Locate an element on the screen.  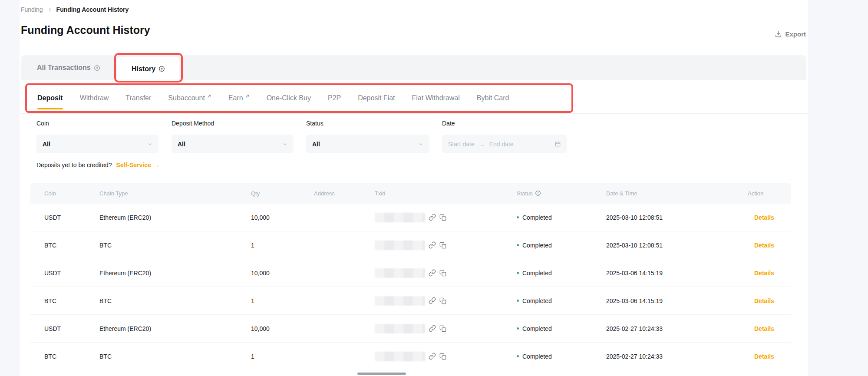
tab-history-label: History is located at coordinates (143, 69).